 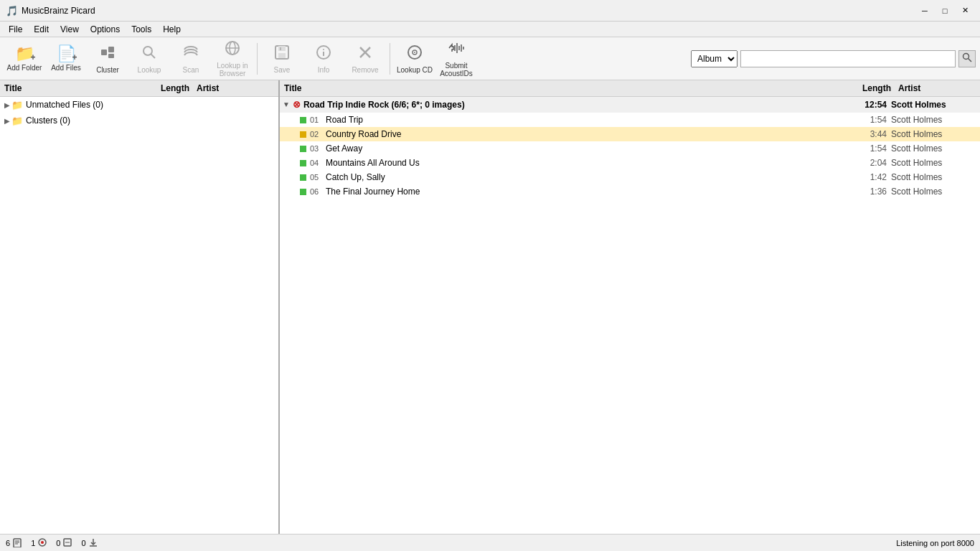 I want to click on album-row: ▼ ⊗ Road Trip Indie Rock (6/6; 6*; 0 ima…, so click(x=630, y=105).